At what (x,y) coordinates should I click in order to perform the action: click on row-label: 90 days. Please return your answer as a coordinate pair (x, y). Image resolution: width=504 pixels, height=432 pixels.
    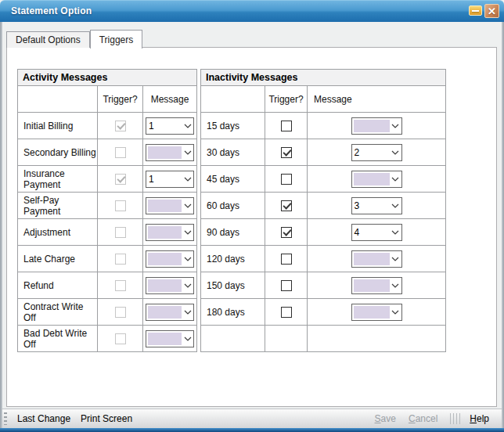
    Looking at the image, I should click on (233, 232).